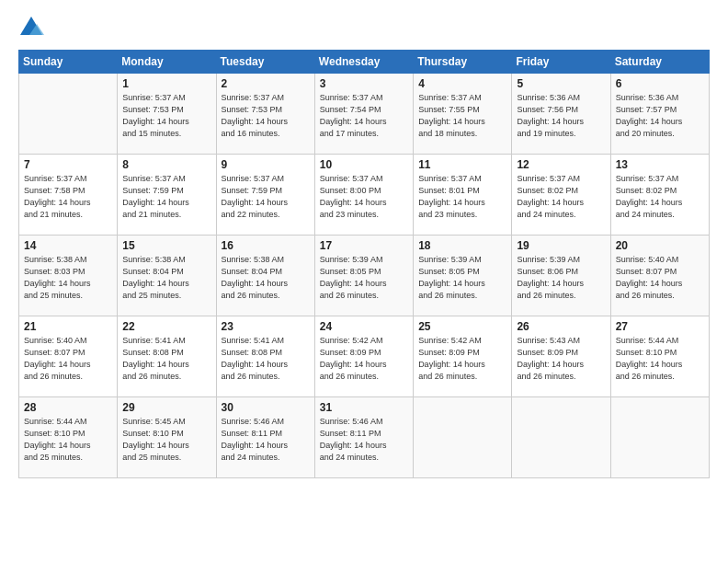  What do you see at coordinates (166, 246) in the screenshot?
I see `day-number: 15` at bounding box center [166, 246].